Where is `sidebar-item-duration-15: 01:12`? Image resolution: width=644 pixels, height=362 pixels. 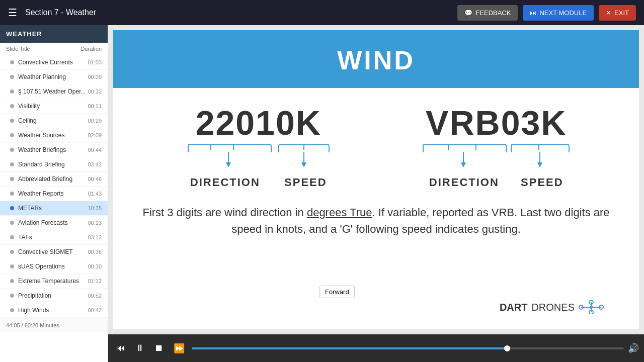
sidebar-item-duration-15: 01:12 is located at coordinates (95, 281).